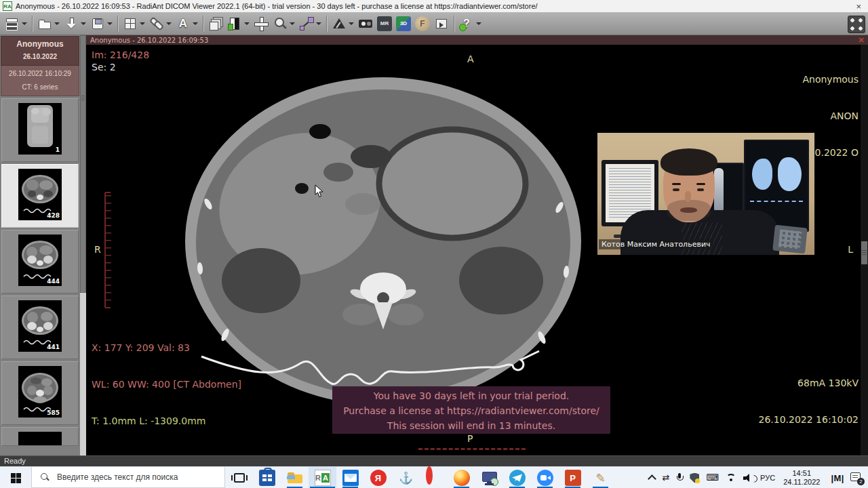  I want to click on fusion-button: F, so click(422, 24).